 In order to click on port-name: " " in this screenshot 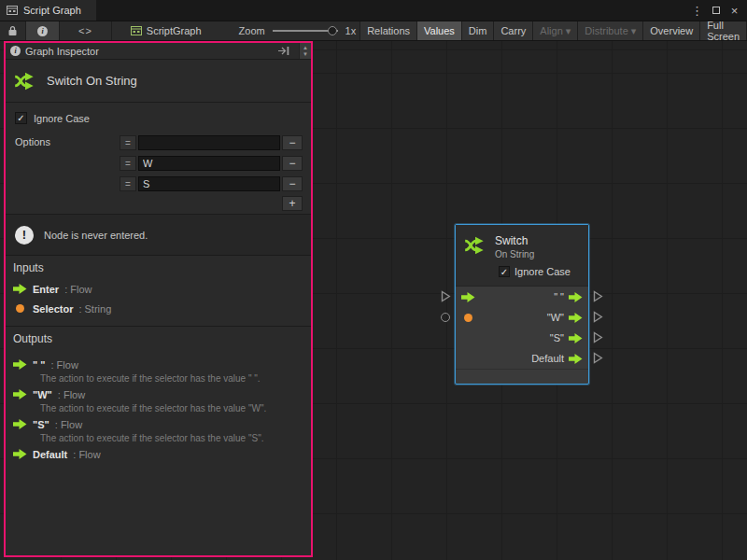, I will do `click(39, 365)`.